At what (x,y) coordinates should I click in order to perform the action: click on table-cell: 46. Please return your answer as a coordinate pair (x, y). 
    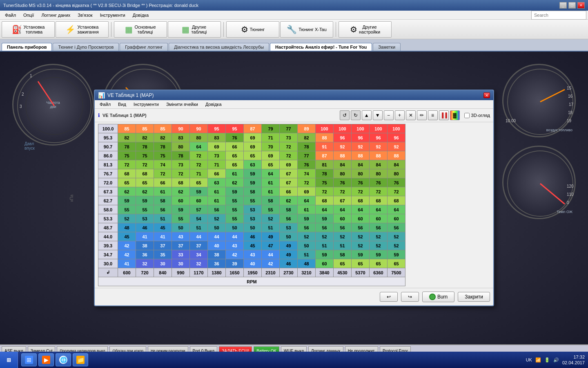
    Looking at the image, I should click on (145, 228).